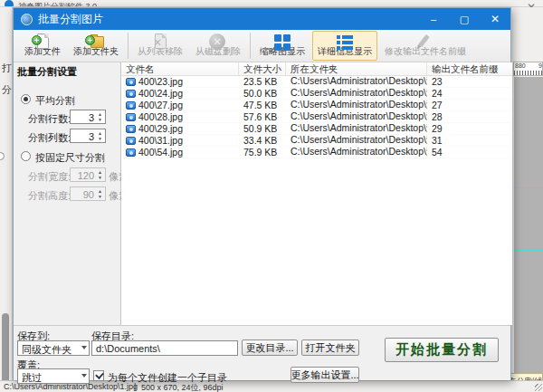 The height and width of the screenshot is (392, 543). Describe the element at coordinates (55, 101) in the screenshot. I see `average-split-label: 平均分割` at that location.